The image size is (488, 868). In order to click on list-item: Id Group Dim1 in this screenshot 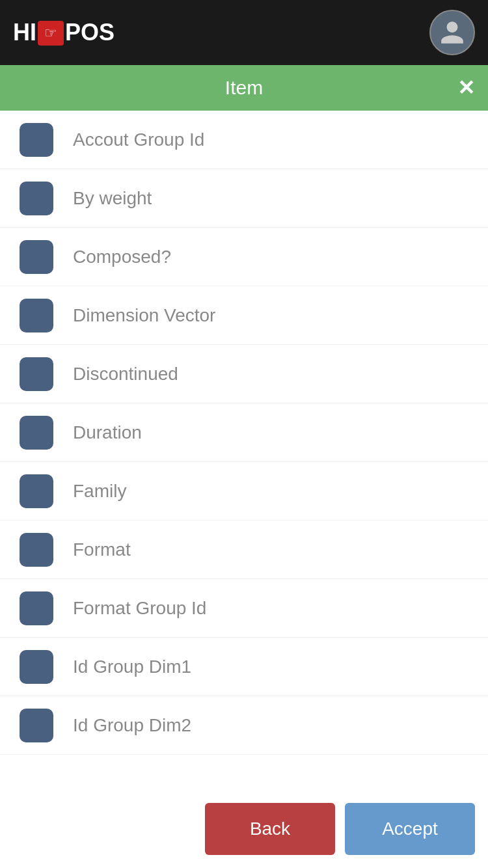, I will do `click(244, 667)`.